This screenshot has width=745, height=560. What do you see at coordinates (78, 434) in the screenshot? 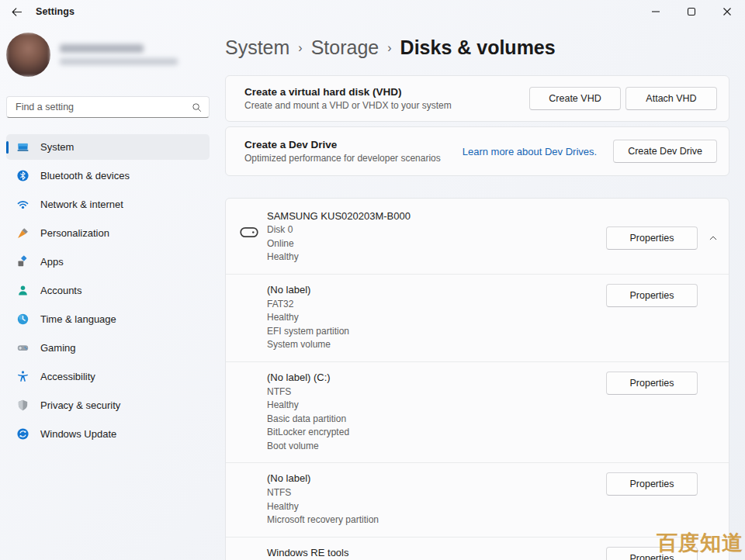
I see `sidebar-item-label: Windows Update` at bounding box center [78, 434].